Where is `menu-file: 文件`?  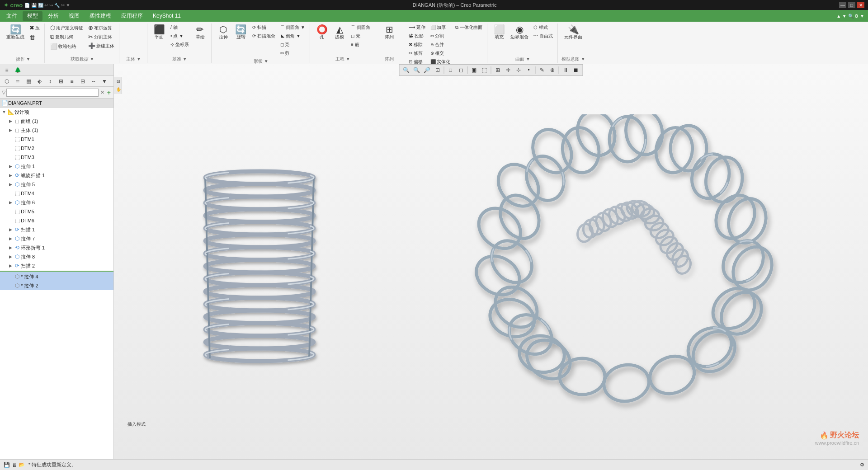
menu-file: 文件 is located at coordinates (12, 16).